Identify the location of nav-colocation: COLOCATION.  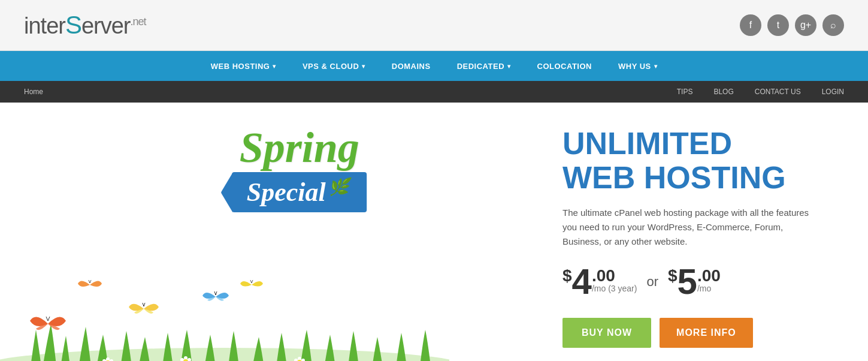
(564, 66).